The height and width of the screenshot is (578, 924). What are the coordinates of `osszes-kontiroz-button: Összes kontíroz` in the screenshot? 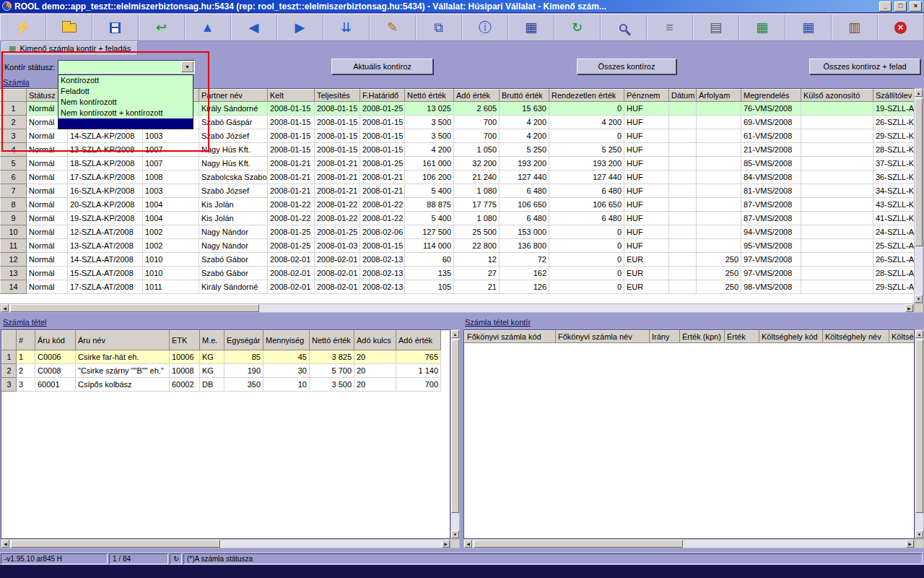 It's located at (627, 66).